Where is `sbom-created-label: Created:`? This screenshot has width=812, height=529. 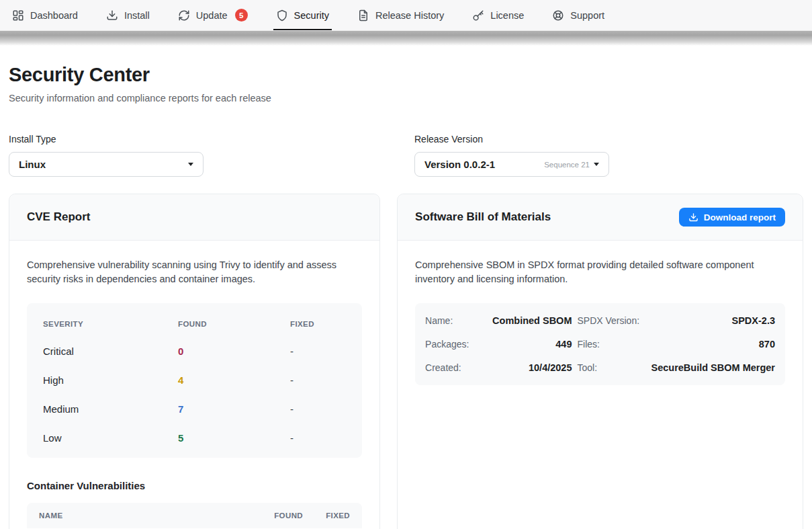 sbom-created-label: Created: is located at coordinates (456, 368).